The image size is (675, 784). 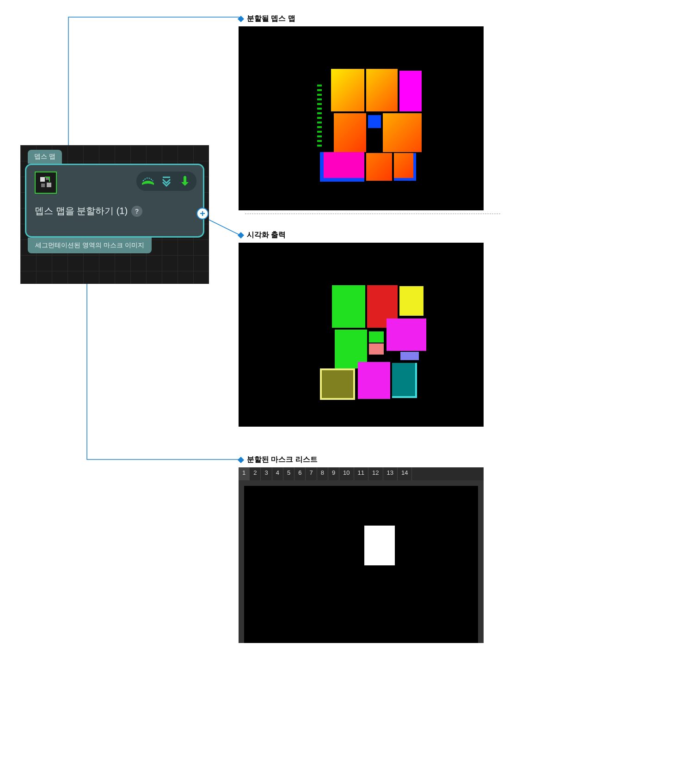 What do you see at coordinates (45, 157) in the screenshot?
I see `node-input-port: 뎁스 맵` at bounding box center [45, 157].